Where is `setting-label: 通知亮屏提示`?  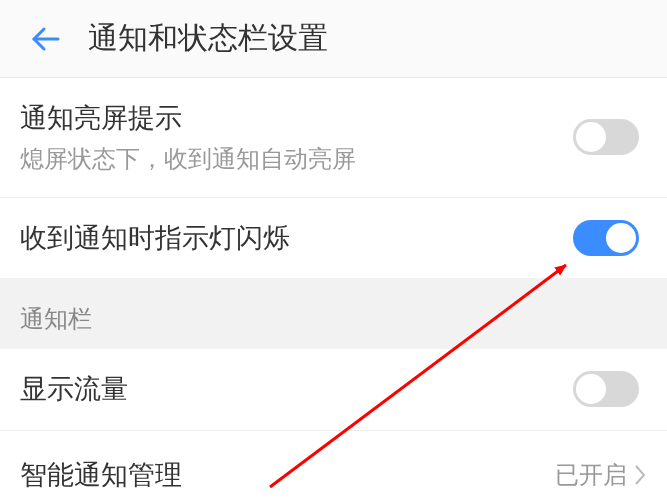
setting-label: 通知亮屏提示 is located at coordinates (188, 118).